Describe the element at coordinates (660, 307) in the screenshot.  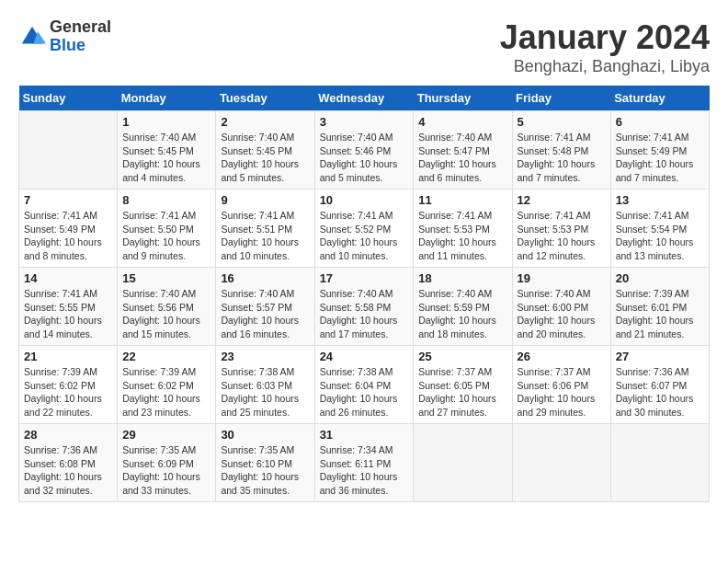
I see `day-cell: 20Sunrise: 7:39 AM Sunset: 6:01 PM Dayli…` at that location.